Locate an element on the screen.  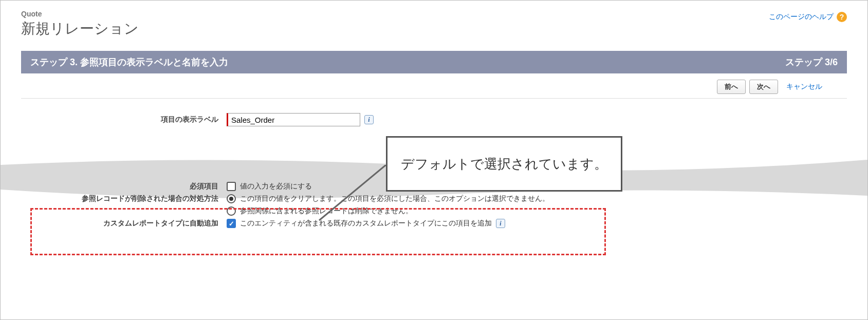
callout-text: デフォルトで選択されています。 is located at coordinates (504, 164).